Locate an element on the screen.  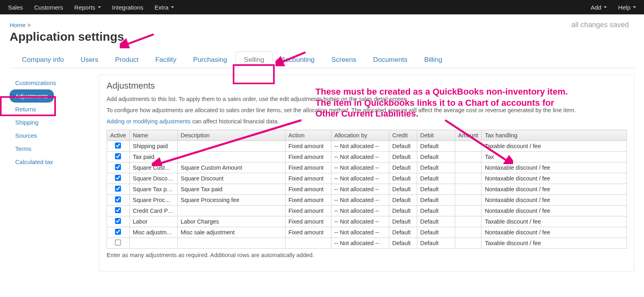
cell-name: Square Tax paid is located at coordinates (153, 189).